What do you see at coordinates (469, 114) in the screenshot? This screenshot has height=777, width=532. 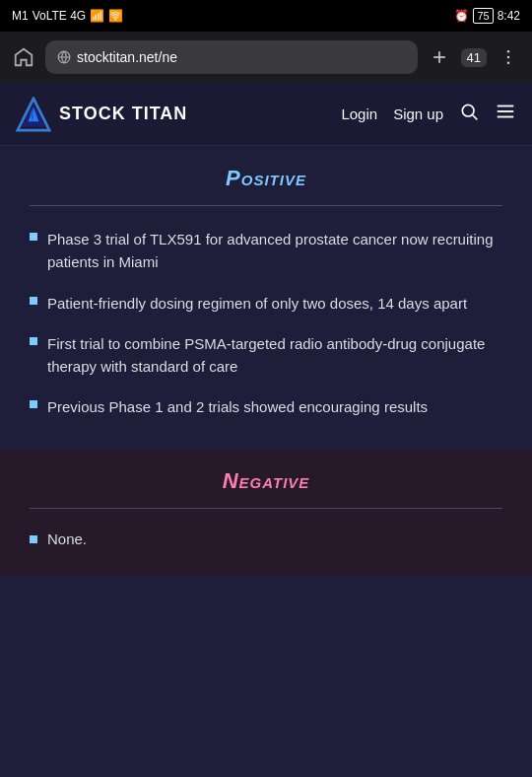 I see `search-button` at bounding box center [469, 114].